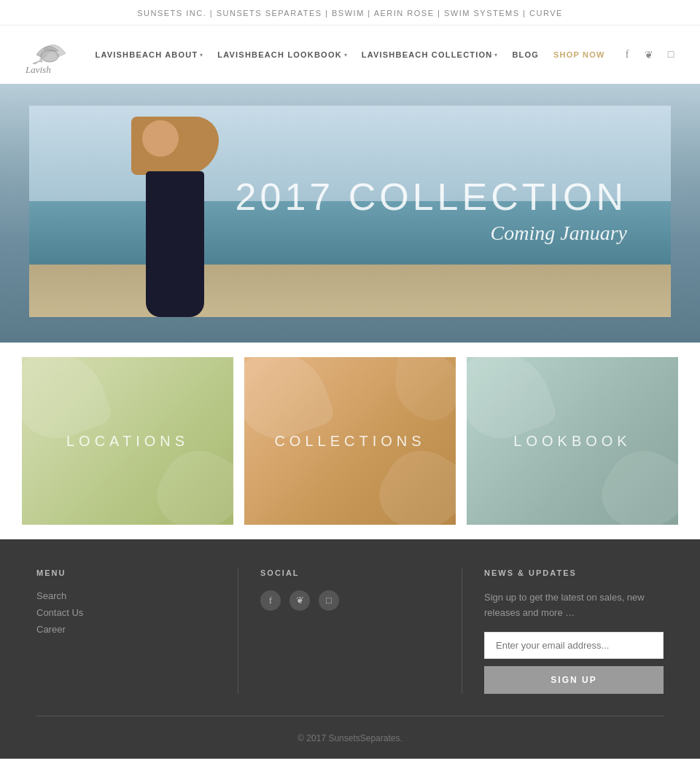 This screenshot has height=774, width=700. I want to click on top-bar: SUNSETS INC. | SUNSETS SEPARATES | BSWIM…, so click(350, 13).